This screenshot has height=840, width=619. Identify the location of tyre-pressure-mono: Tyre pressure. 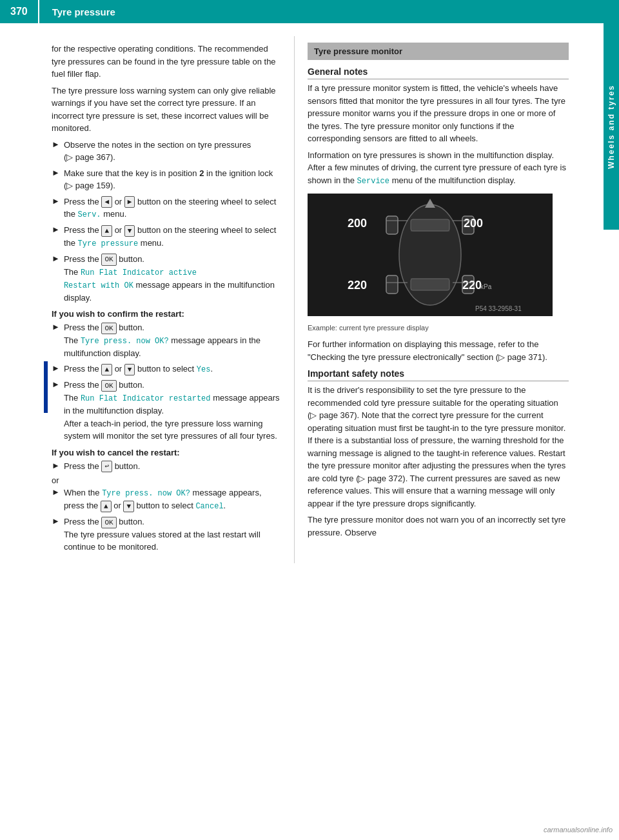
(108, 244).